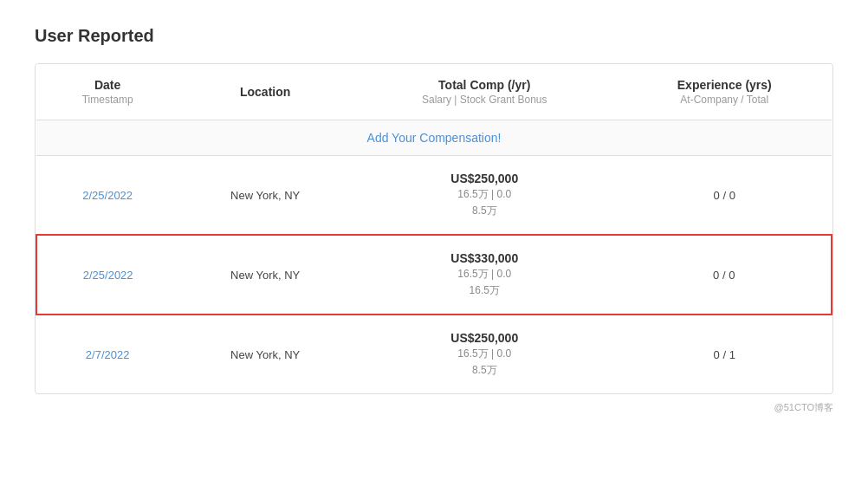 The width and height of the screenshot is (868, 493). What do you see at coordinates (485, 196) in the screenshot?
I see `cell-comp-1: US$250,000 16.5万 | 0.0 8.5万` at bounding box center [485, 196].